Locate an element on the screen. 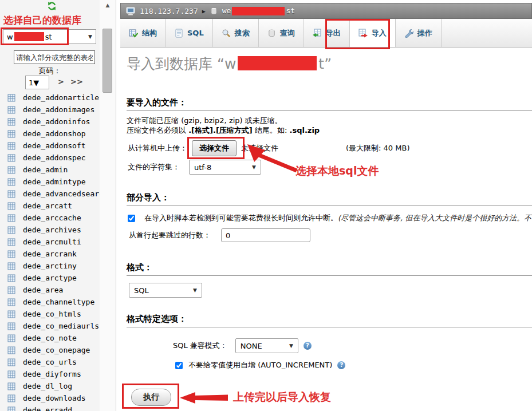  table-row: dede_channeltype is located at coordinates (50, 302).